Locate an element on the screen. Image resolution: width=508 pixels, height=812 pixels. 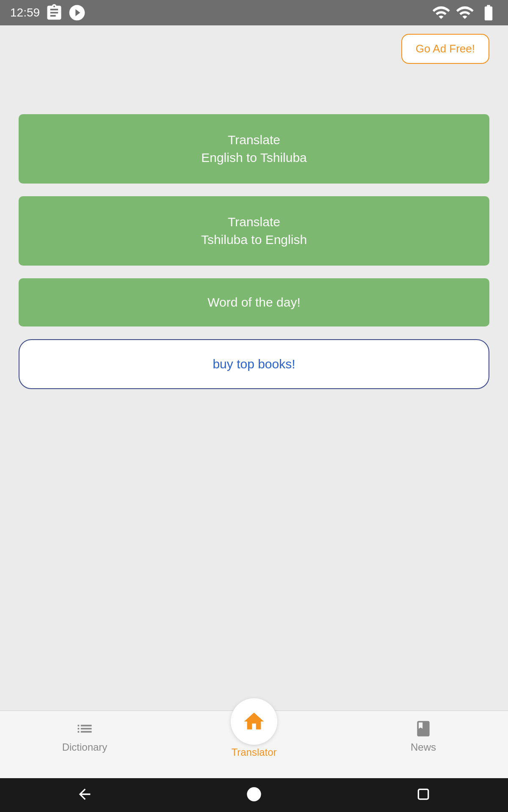
translate-eng-tsh-line1: Translate is located at coordinates (254, 140).